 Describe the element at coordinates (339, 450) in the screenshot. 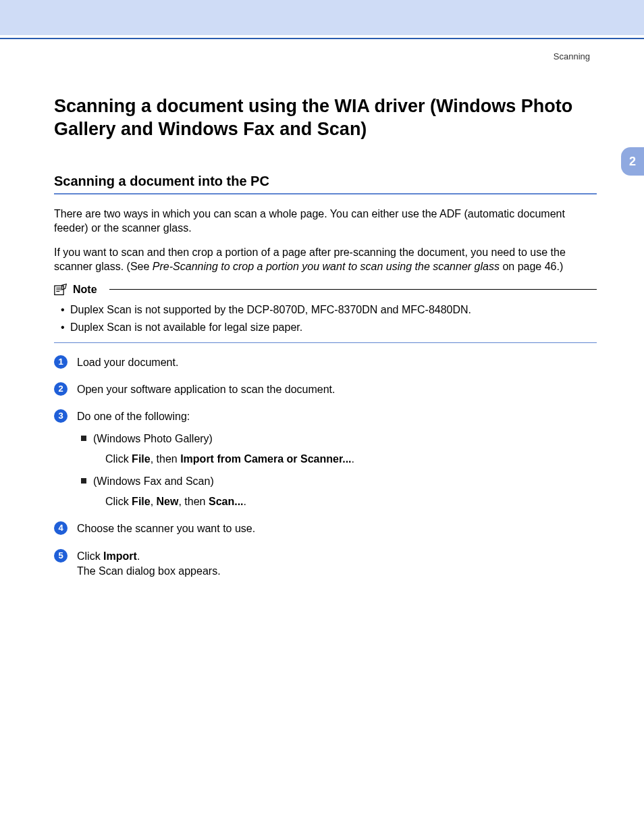

I see `step-3-option-a: (Windows Photo Gallery) Click File, then…` at that location.